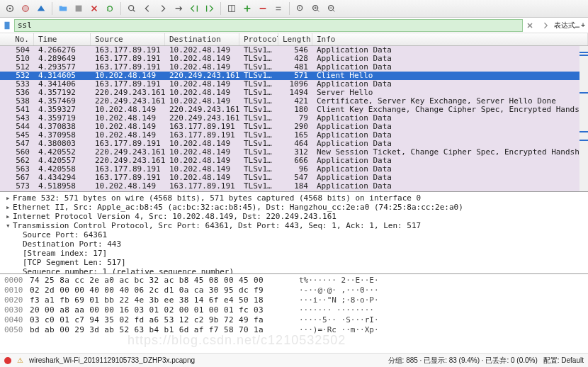 The image size is (588, 367). I want to click on columns-icon, so click(232, 9).